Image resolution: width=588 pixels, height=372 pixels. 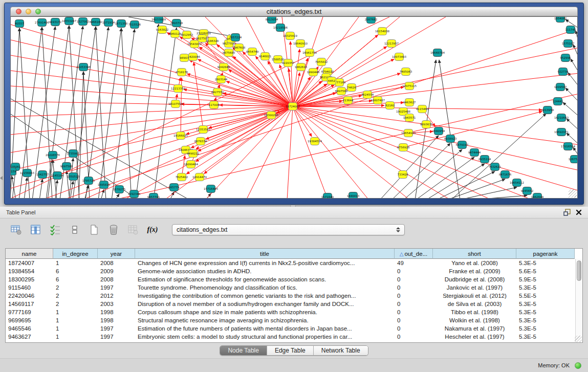 I want to click on table-cell: Tourette syndrome. Phenomenology and cla…, so click(x=265, y=288).